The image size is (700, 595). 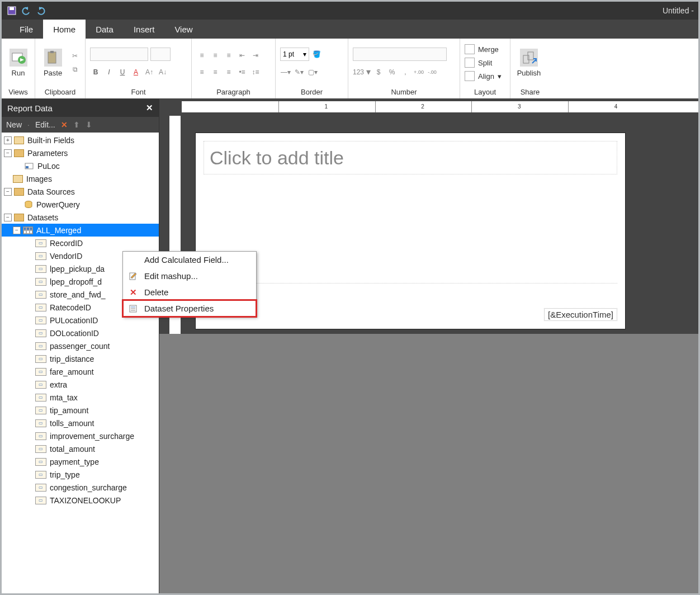 I want to click on shrink-font-button: A↓, so click(x=163, y=72).